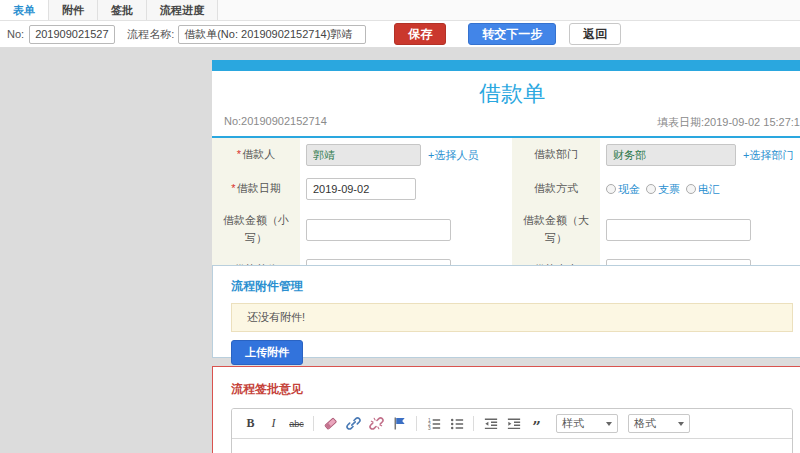 The image size is (800, 453). What do you see at coordinates (330, 424) in the screenshot?
I see `remove-format-button` at bounding box center [330, 424].